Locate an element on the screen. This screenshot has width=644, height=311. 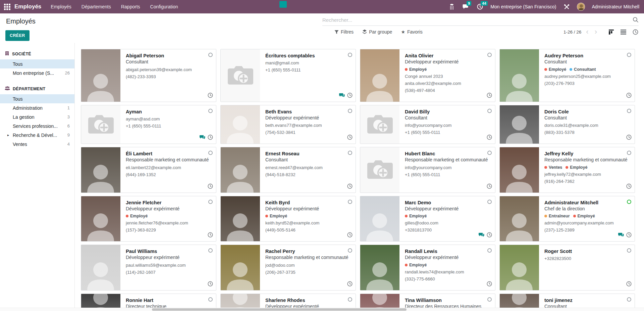
employee-card: Administrateur MitchellChef de la direct… is located at coordinates (567, 219).